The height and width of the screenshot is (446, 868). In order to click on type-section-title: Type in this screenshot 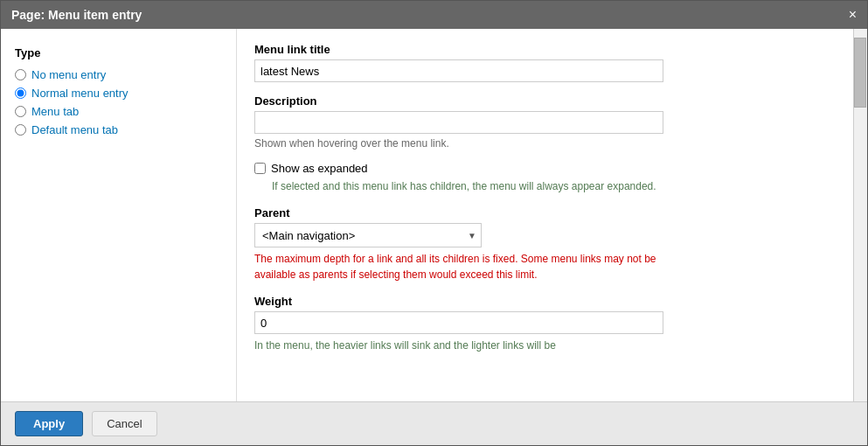, I will do `click(119, 52)`.